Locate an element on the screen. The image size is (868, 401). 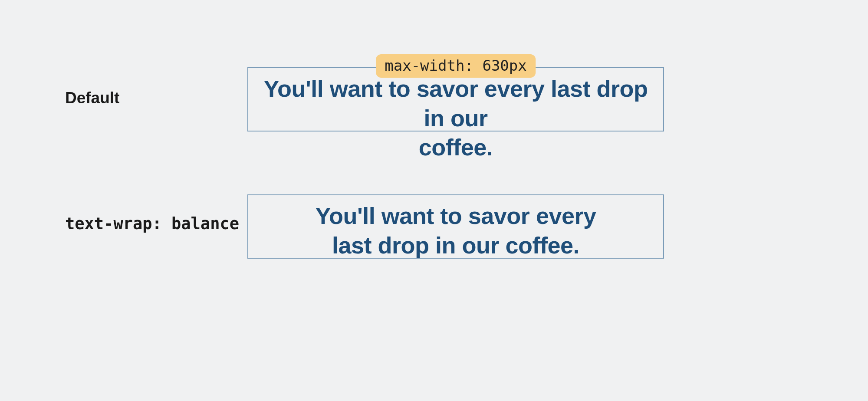
headline-box: max-width: 630px You'll want to savor ev… is located at coordinates (456, 99).